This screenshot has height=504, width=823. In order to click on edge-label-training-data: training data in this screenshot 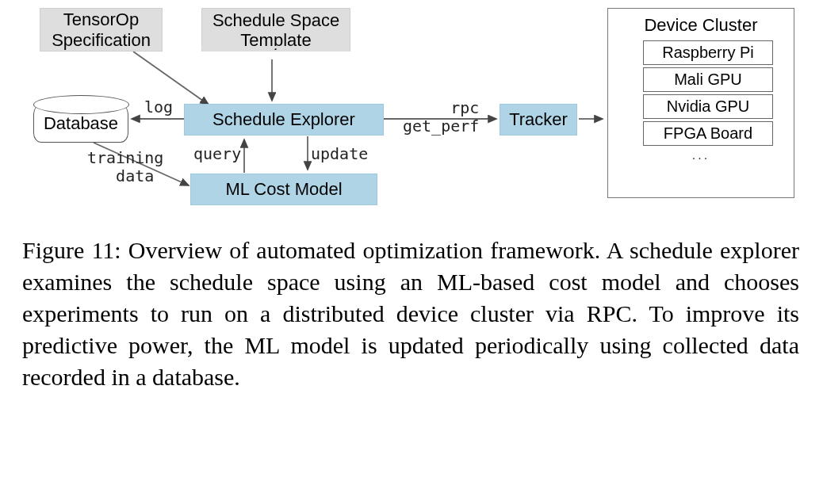, I will do `click(125, 167)`.